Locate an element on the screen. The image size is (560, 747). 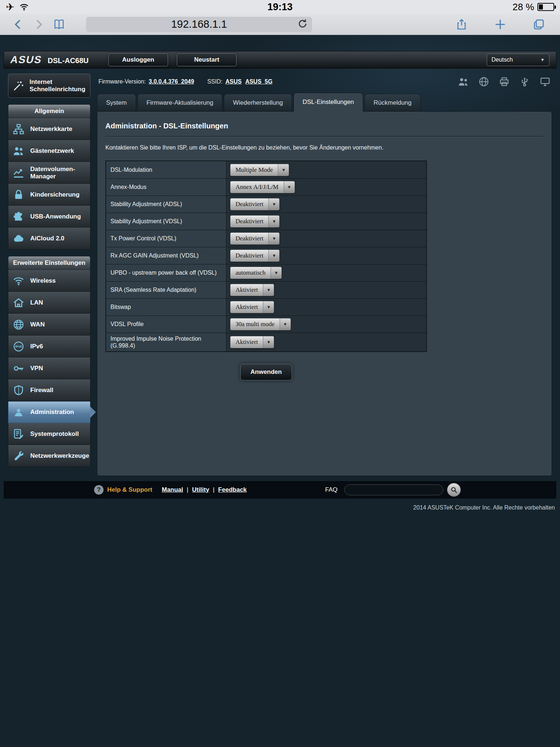
tab: Rückmeldung is located at coordinates (393, 102).